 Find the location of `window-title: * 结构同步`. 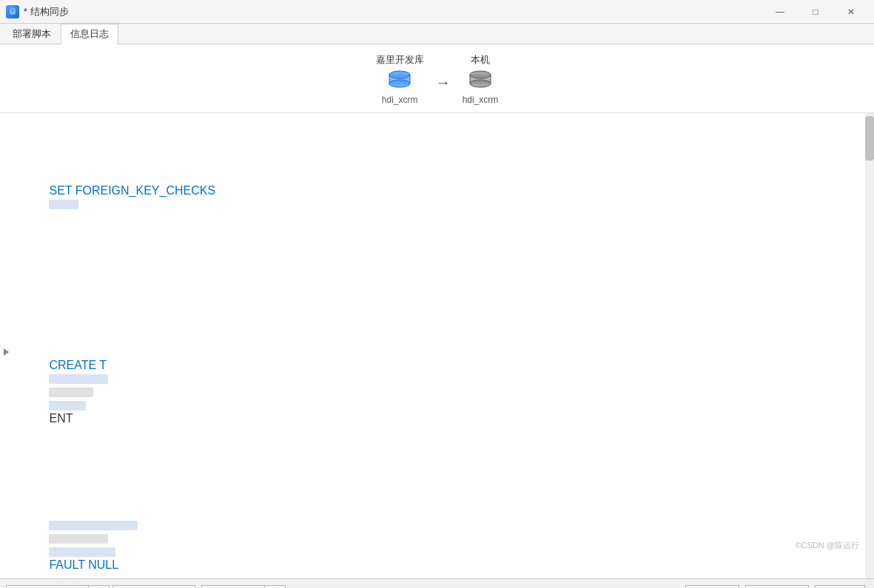

window-title: * 结构同步 is located at coordinates (46, 12).